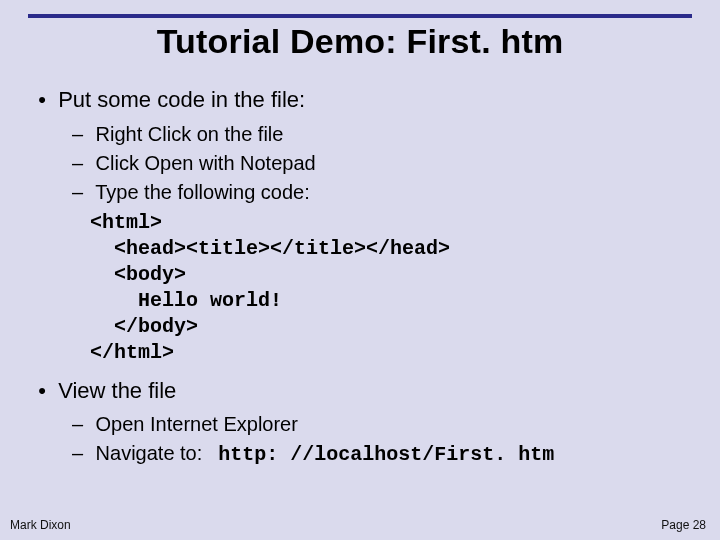 The width and height of the screenshot is (720, 540). Describe the element at coordinates (197, 424) in the screenshot. I see `sub-text: Open Internet Explorer` at that location.